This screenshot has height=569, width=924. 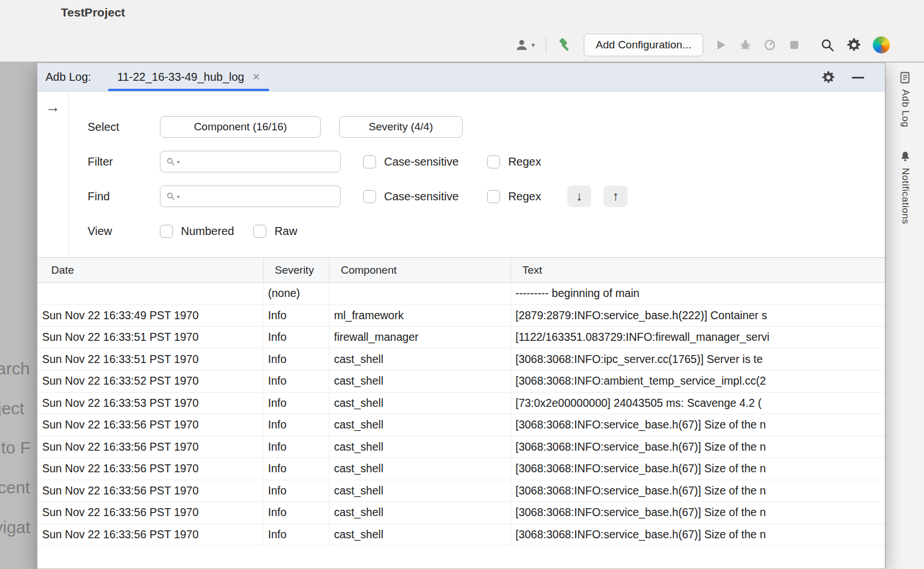 What do you see at coordinates (461, 404) in the screenshot?
I see `table-row: Sun Nov 22 16:33:53 PST 1970Infocast_she…` at bounding box center [461, 404].